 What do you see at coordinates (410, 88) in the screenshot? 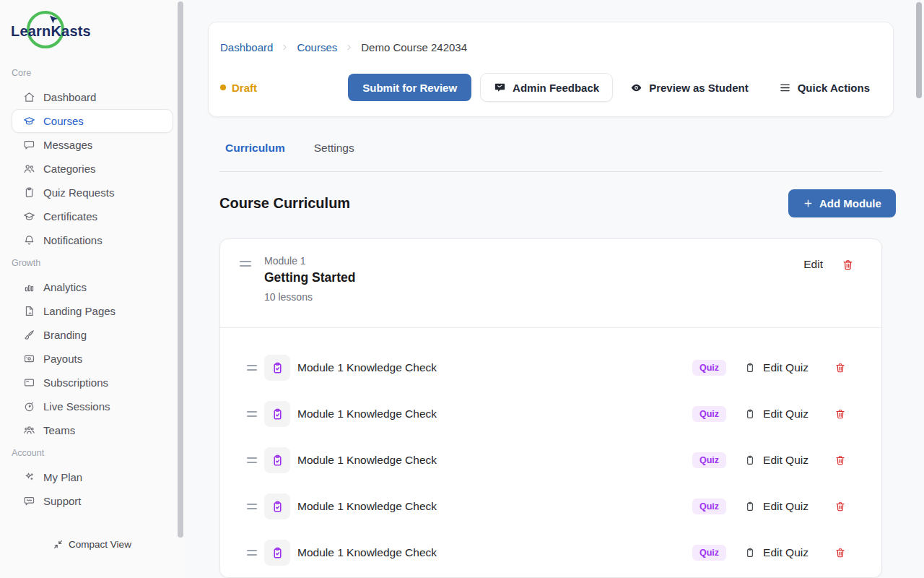
I see `submit-for-review-label: Submit for Review` at bounding box center [410, 88].